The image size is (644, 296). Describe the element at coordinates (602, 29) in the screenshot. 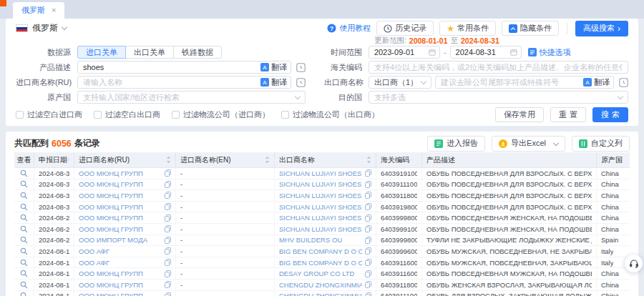

I see `advanced-search-button: 高级搜索 ›` at that location.